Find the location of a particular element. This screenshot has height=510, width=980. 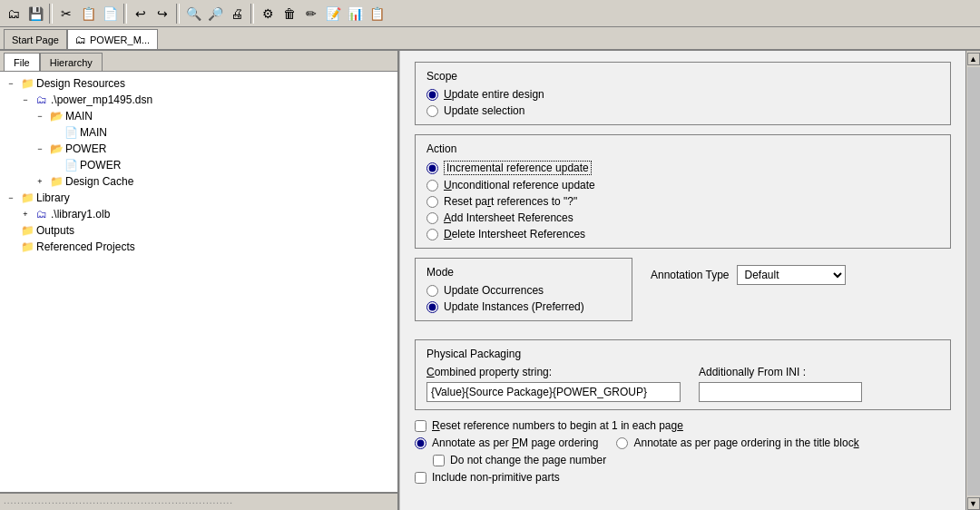

action-radio-add-intersheet: Add Intersheet References is located at coordinates (682, 218).